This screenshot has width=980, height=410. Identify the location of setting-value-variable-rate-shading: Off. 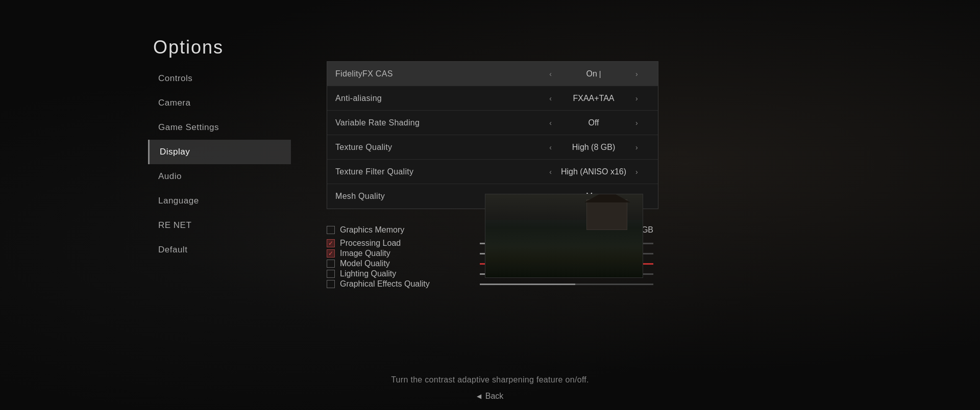
(594, 123).